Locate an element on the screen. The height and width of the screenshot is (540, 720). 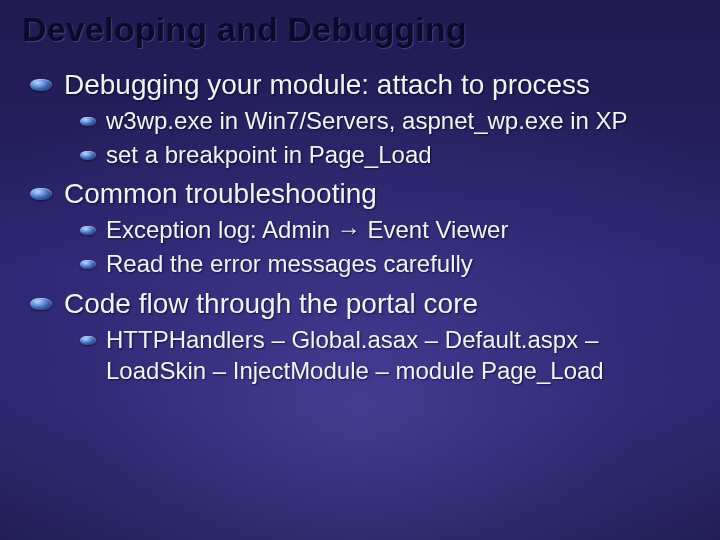
heading-text: Common troubleshooting is located at coordinates (220, 194).